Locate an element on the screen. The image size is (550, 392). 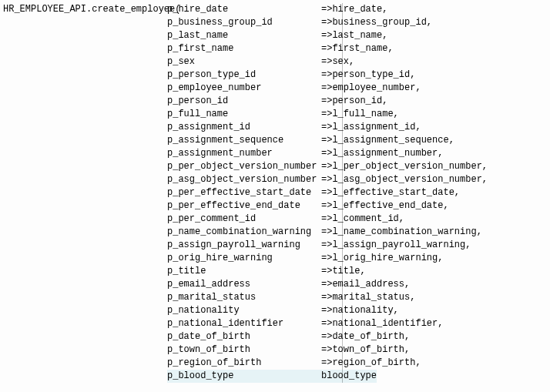
param-value: town_of_birth, is located at coordinates (371, 350).